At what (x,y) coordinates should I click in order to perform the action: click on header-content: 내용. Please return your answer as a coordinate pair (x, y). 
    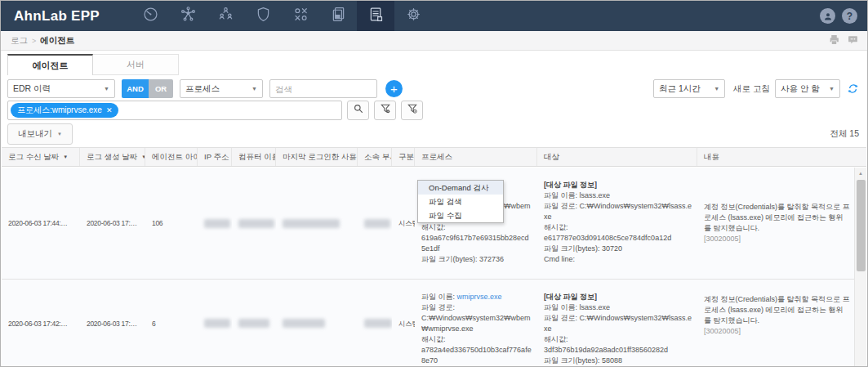
    Looking at the image, I should click on (782, 157).